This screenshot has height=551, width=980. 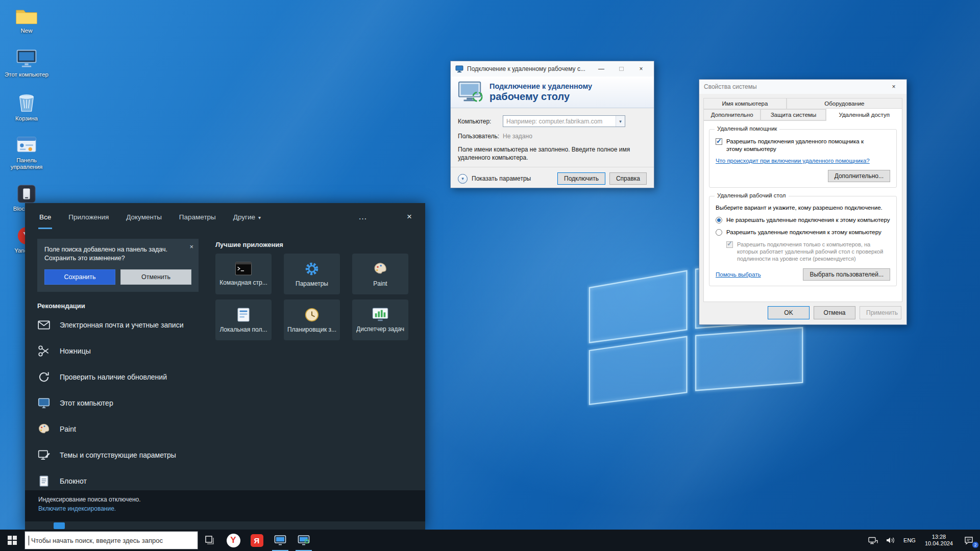 What do you see at coordinates (564, 121) in the screenshot?
I see `computer-combobox: Например: computer.fabrikam.com ▾` at bounding box center [564, 121].